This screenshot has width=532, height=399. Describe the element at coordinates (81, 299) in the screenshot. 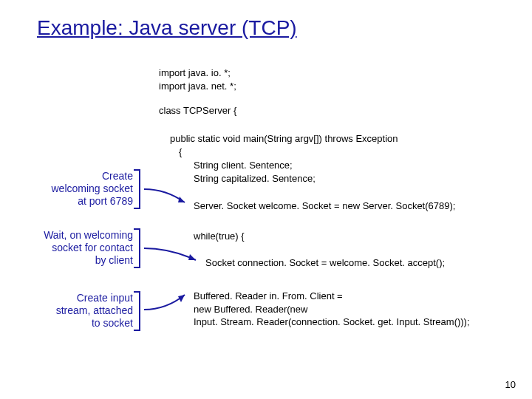

I see `annot-line: Create input` at that location.